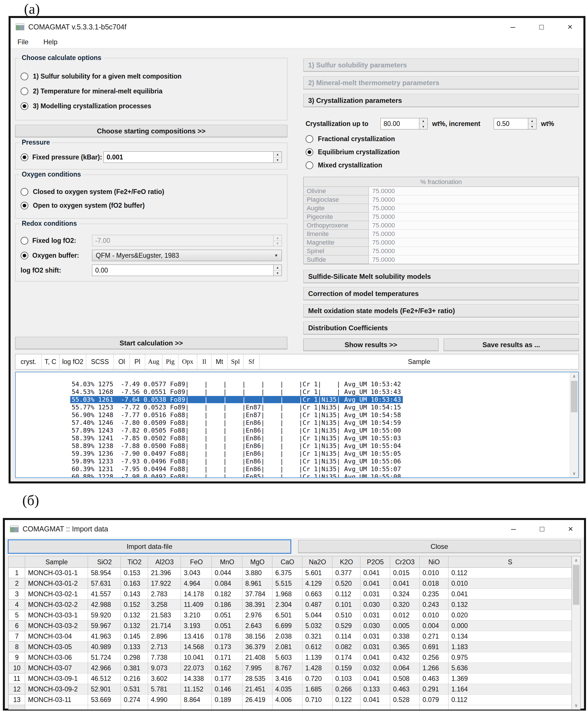 This screenshot has width=588, height=712. What do you see at coordinates (17, 657) in the screenshot?
I see `row-number: 9` at bounding box center [17, 657].